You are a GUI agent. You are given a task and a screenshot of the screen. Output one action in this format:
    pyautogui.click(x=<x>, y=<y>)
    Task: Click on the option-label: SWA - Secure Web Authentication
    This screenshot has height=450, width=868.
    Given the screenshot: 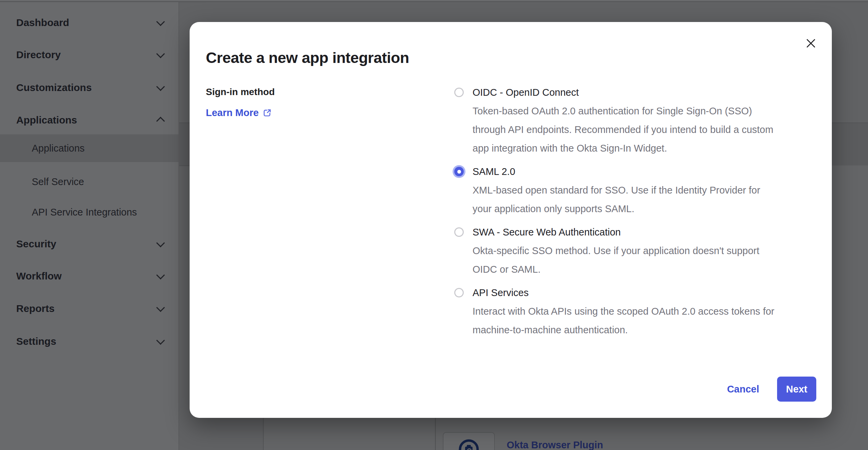 What is the action you would take?
    pyautogui.click(x=616, y=232)
    